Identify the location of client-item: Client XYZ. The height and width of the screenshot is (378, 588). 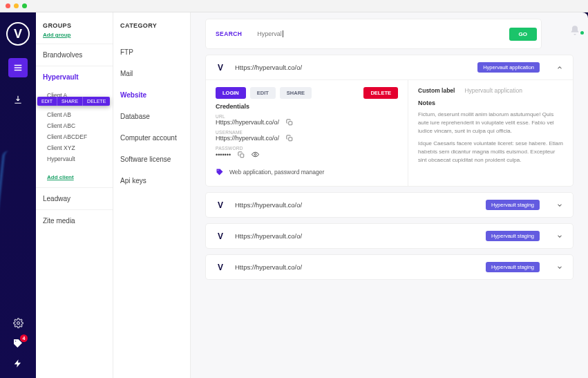
(80, 148).